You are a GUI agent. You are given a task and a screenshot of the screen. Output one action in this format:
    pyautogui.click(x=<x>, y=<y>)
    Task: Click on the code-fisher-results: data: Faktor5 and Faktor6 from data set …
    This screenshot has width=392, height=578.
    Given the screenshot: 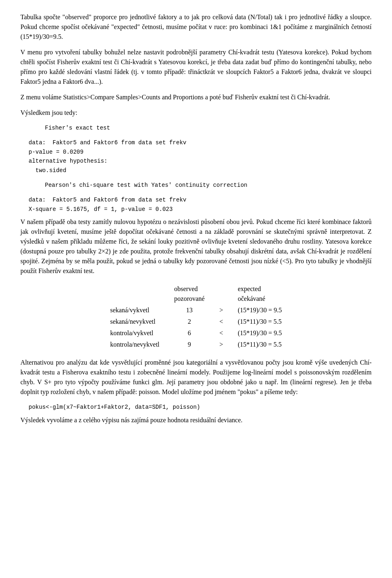 What is the action you would take?
    pyautogui.click(x=196, y=157)
    